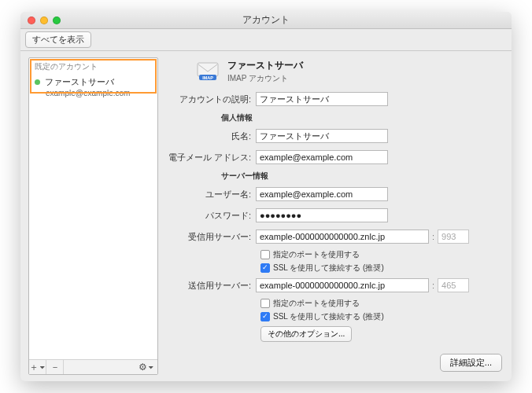 The width and height of the screenshot is (532, 393). I want to click on label-password: パスワード:, so click(210, 215).